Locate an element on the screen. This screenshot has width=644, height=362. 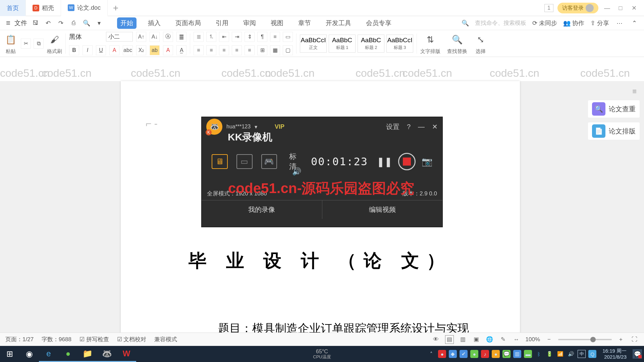
menu-tab-8: 会员专享 is located at coordinates (379, 23).